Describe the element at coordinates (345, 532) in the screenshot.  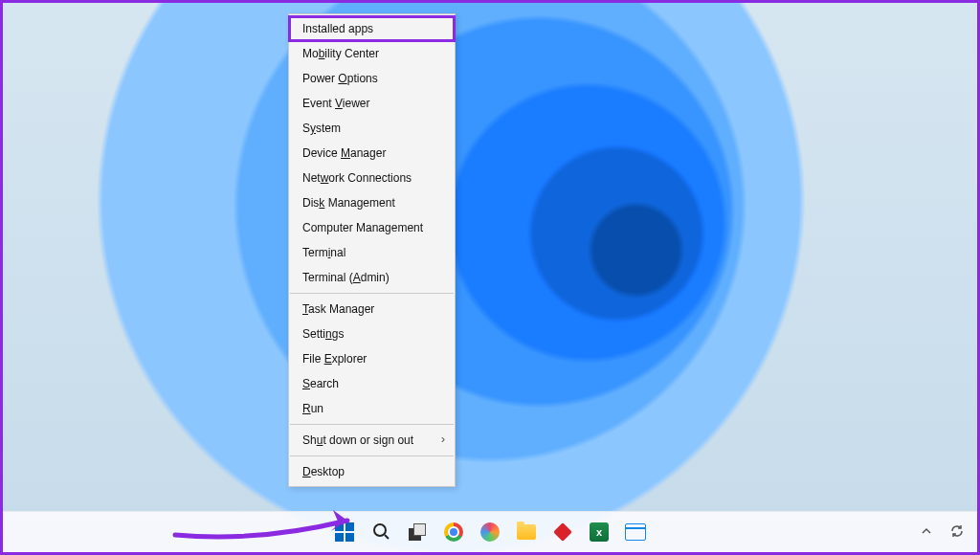
I see `start-button` at that location.